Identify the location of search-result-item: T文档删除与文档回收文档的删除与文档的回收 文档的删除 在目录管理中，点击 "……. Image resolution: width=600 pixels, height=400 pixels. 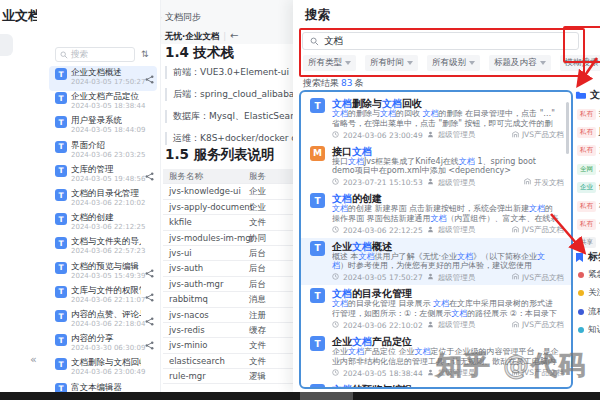
(436, 118).